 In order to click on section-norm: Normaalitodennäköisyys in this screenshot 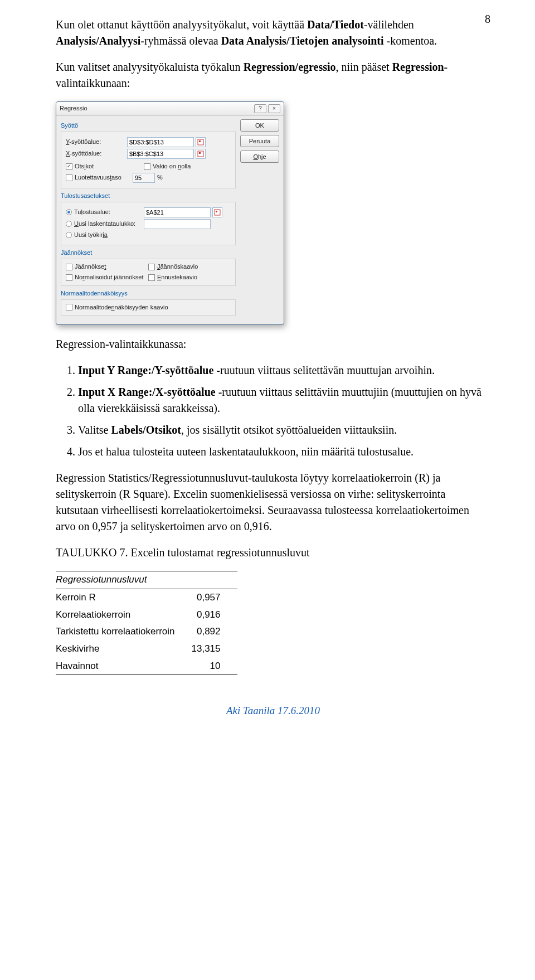, I will do `click(148, 294)`.